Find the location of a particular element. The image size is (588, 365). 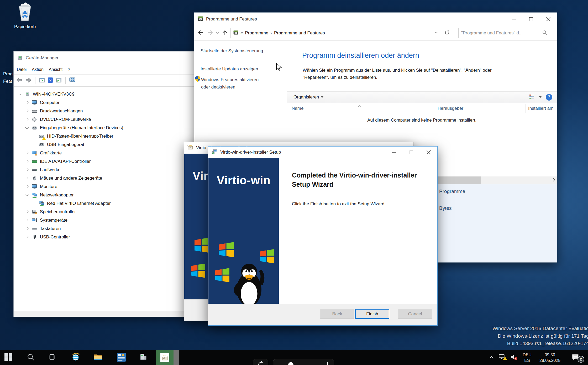

windows-flag-icon is located at coordinates (202, 245).